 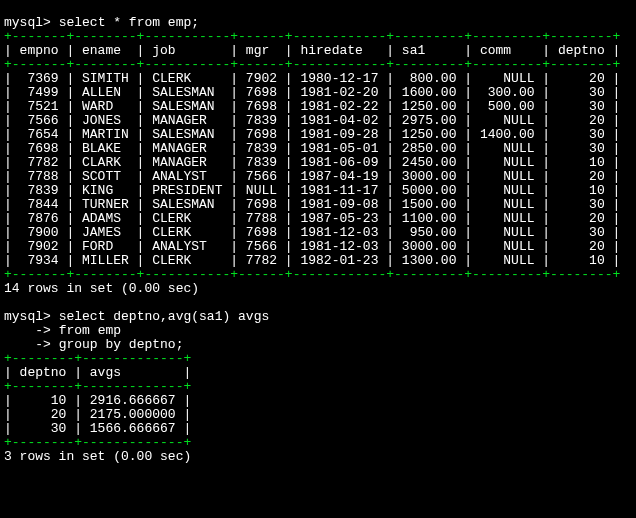 What do you see at coordinates (312, 78) in the screenshot?
I see `table-row: | 7369 | SIMITH | CLERK | 7902 | 1980-12…` at bounding box center [312, 78].